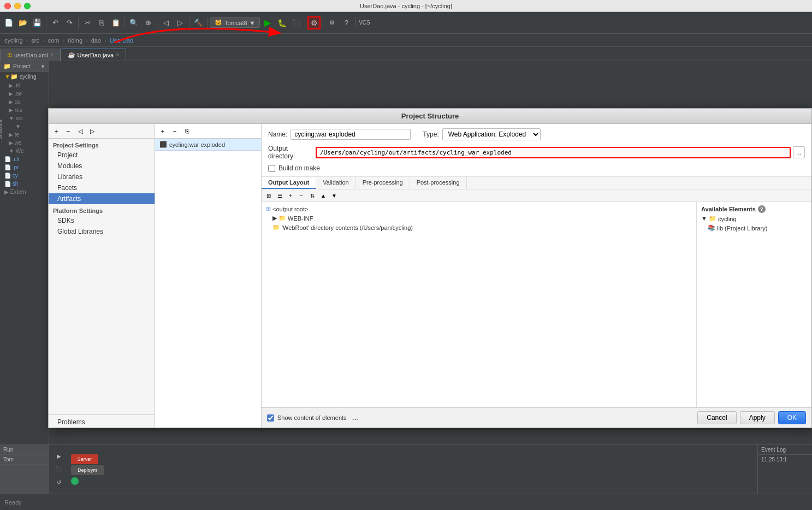  Describe the element at coordinates (24, 151) in the screenshot. I see `tree-item-We: ▼ We` at that location.